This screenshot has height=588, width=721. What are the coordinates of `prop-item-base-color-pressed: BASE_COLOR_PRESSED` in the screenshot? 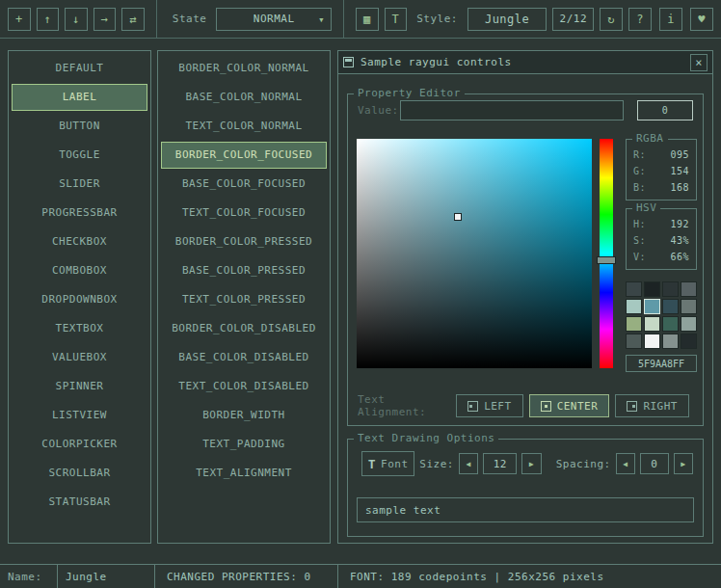 It's located at (244, 271).